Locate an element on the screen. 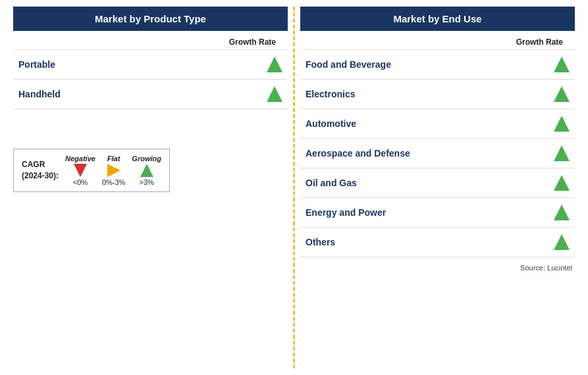 This screenshot has width=588, height=375. legend-negative: Negative <0% is located at coordinates (80, 170).